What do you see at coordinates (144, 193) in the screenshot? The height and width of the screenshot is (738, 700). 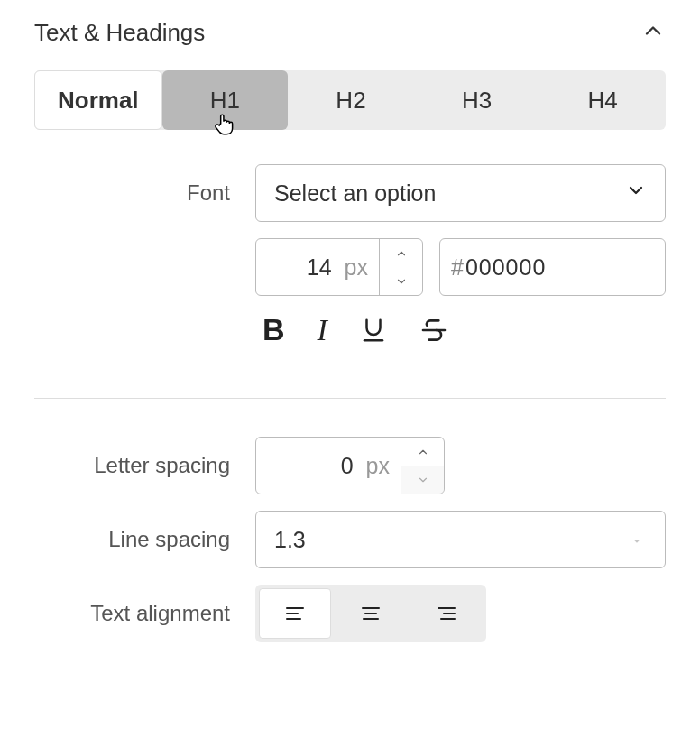 I see `font-label: Font` at bounding box center [144, 193].